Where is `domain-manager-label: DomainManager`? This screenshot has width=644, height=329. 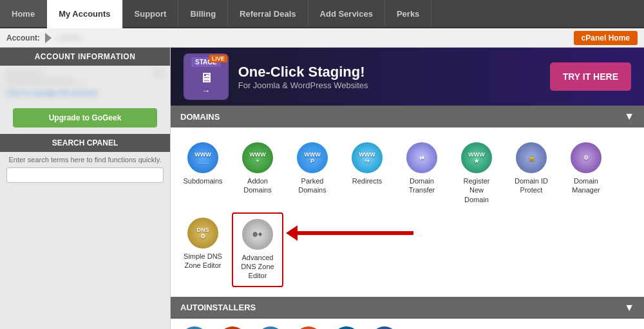 domain-manager-label: DomainManager is located at coordinates (586, 185).